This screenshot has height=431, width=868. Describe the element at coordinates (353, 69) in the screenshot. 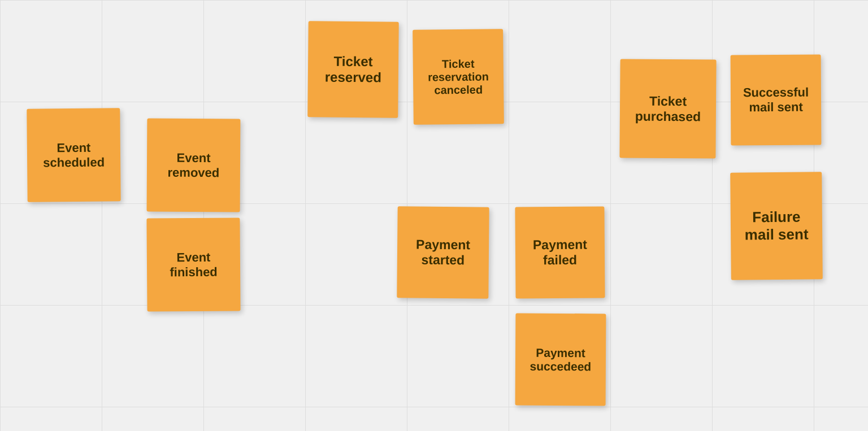

I see `sticky-note-ticket-reserved: Ticket reserved` at that location.